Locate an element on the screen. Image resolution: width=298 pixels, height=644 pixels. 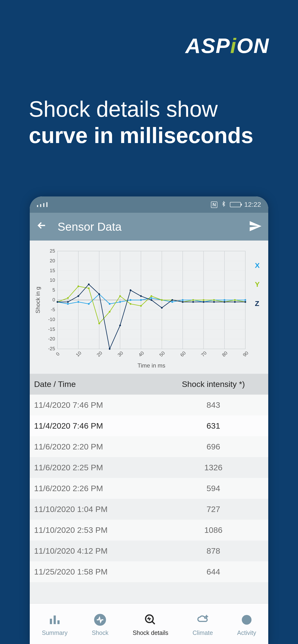
cell-intensity: 631 is located at coordinates (213, 426).